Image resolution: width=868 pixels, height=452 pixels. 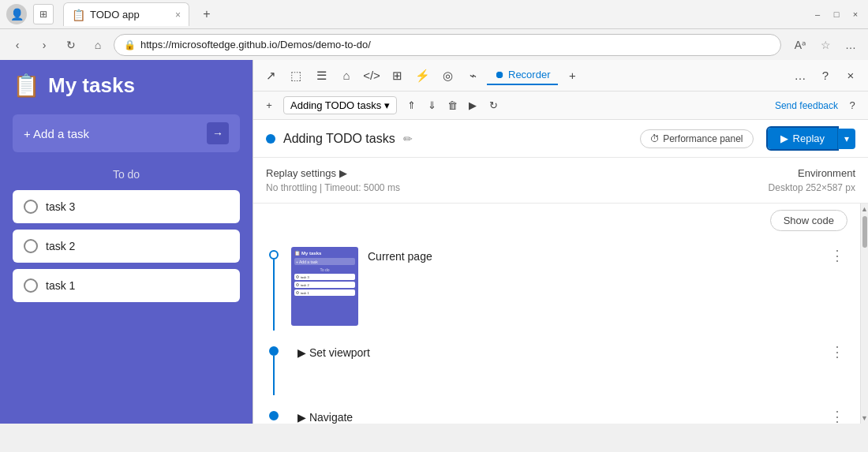 What do you see at coordinates (473, 76) in the screenshot?
I see `application-tool: ⌁` at bounding box center [473, 76].